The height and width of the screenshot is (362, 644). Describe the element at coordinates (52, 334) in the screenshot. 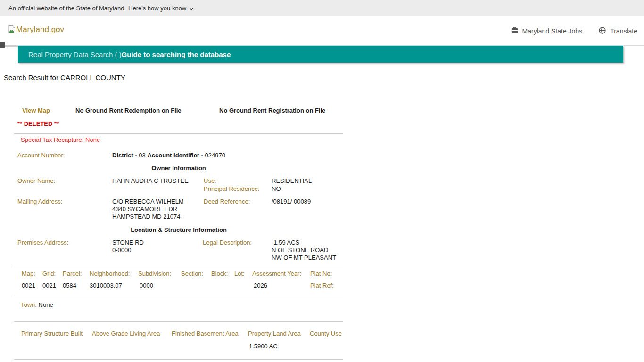

I see `primary-structure-built-header: Primary Structure Built` at that location.